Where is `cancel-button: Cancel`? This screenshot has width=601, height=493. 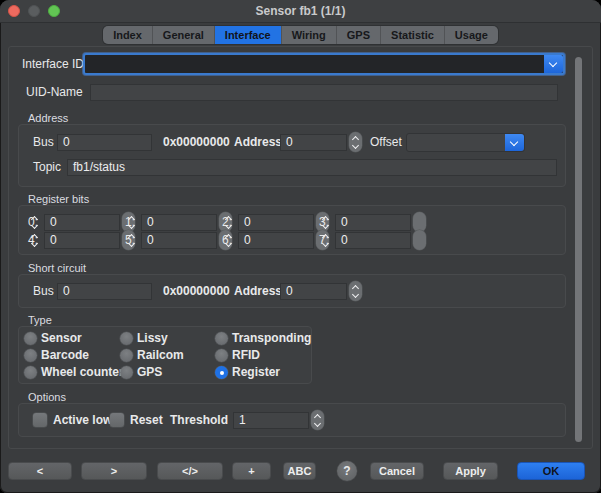 cancel-button: Cancel is located at coordinates (397, 471).